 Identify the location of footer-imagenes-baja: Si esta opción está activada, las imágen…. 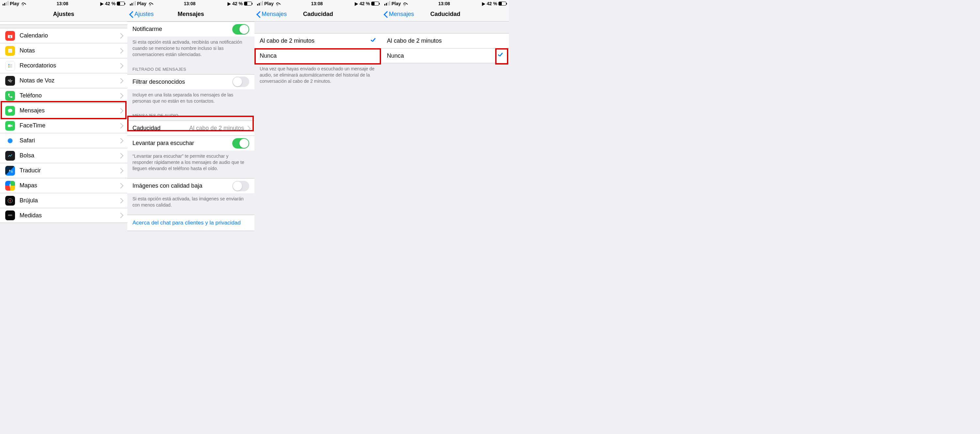
(191, 201).